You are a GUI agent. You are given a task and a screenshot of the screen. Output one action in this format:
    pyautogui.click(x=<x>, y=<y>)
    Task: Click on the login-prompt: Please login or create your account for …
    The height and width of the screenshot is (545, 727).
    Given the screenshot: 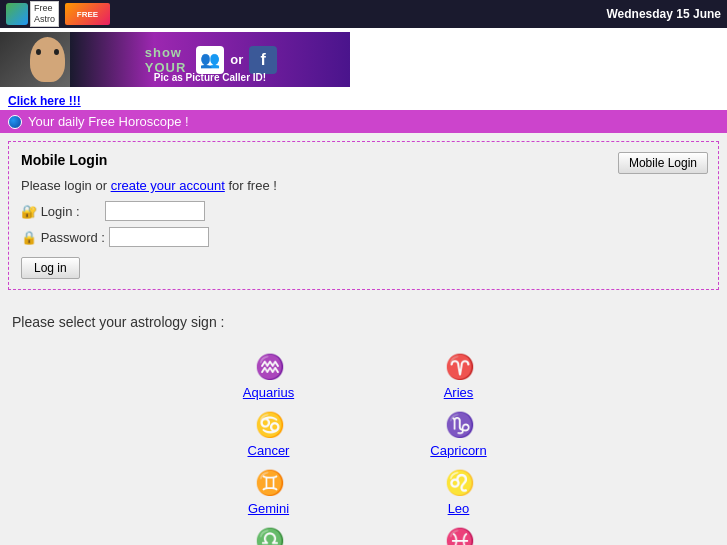 What is the action you would take?
    pyautogui.click(x=364, y=186)
    